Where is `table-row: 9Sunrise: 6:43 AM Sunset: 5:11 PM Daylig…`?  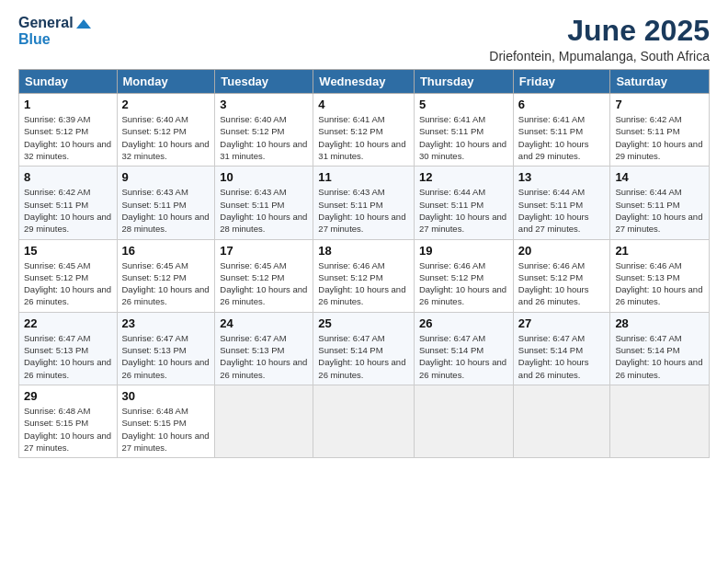
table-row: 9Sunrise: 6:43 AM Sunset: 5:11 PM Daylig… is located at coordinates (165, 202).